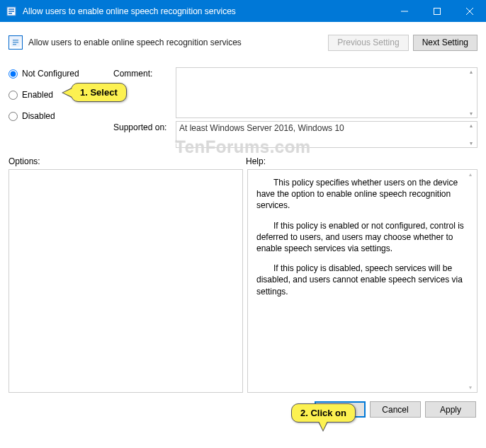 The height and width of the screenshot is (448, 486). Describe the element at coordinates (38, 95) in the screenshot. I see `radio-enabled-label: Enabled` at that location.